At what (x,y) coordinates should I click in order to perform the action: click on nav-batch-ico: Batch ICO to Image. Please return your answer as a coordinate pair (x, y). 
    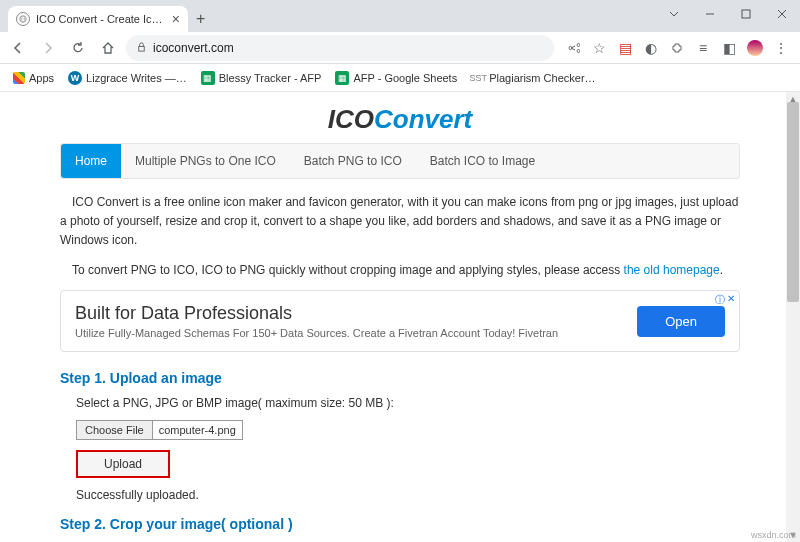
    Looking at the image, I should click on (482, 161).